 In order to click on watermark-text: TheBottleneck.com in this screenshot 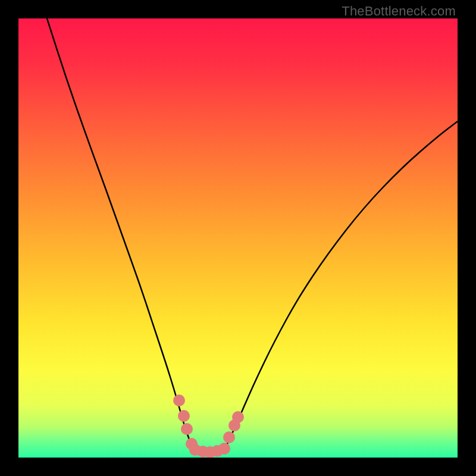, I will do `click(399, 11)`.